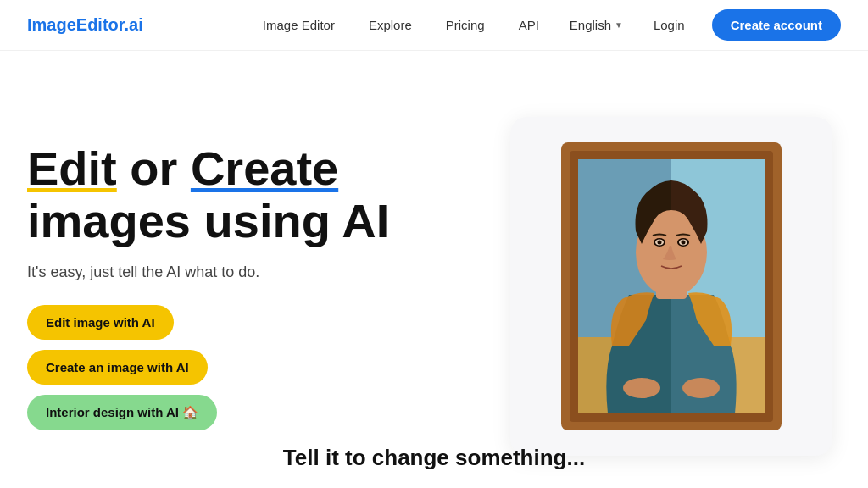  I want to click on navbar: ImageEditor.ai Image Editor Explore Pric…, so click(434, 25).